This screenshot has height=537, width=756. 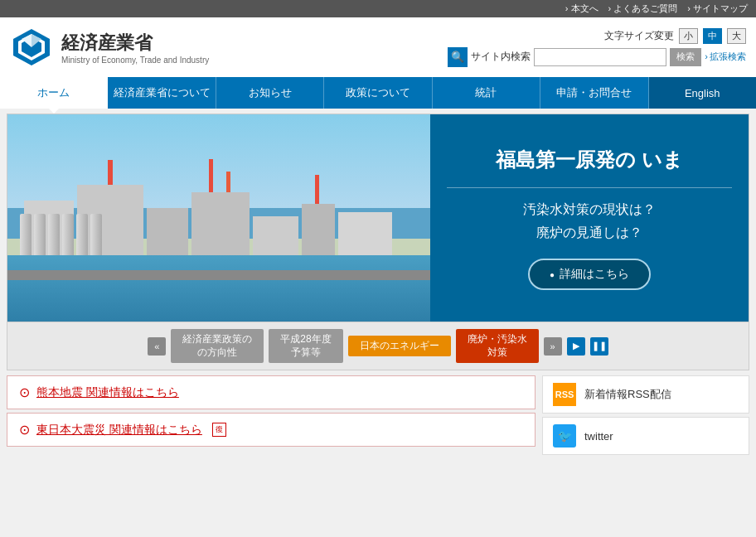 I want to click on font-large-btn: 大, so click(x=736, y=36).